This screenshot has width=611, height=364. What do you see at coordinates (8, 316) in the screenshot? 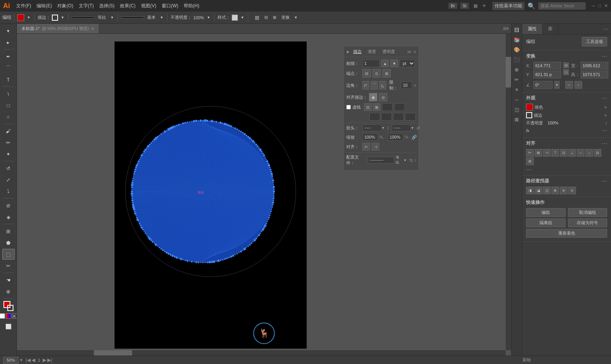
I see `gradient-btn` at bounding box center [8, 316].